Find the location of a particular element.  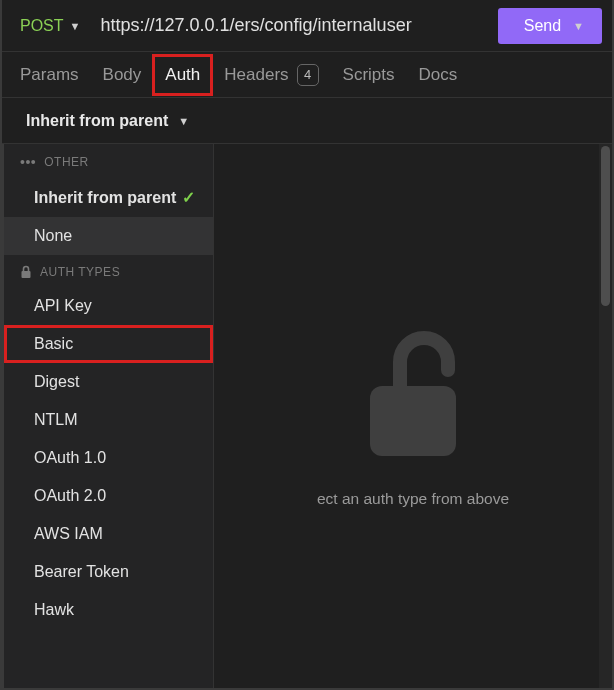

auth-option-ntlm: NTLM is located at coordinates (108, 420).